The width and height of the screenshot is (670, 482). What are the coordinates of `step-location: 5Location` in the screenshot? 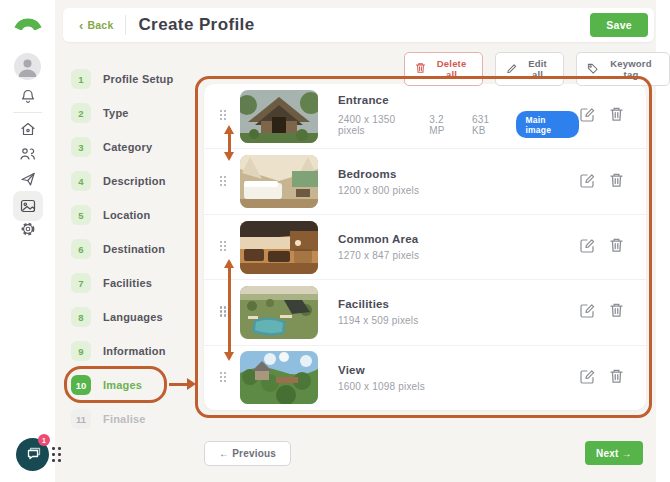 It's located at (131, 215).